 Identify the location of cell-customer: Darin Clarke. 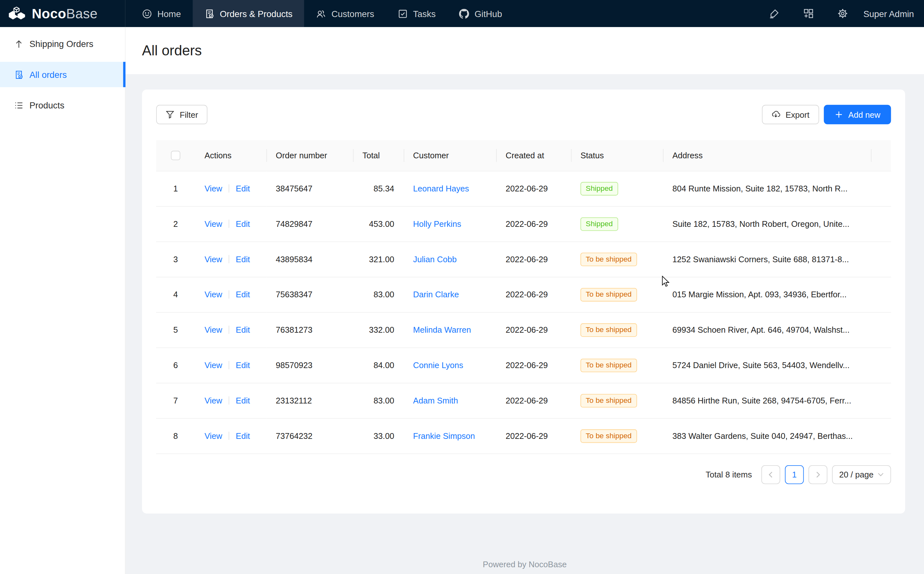
(450, 295).